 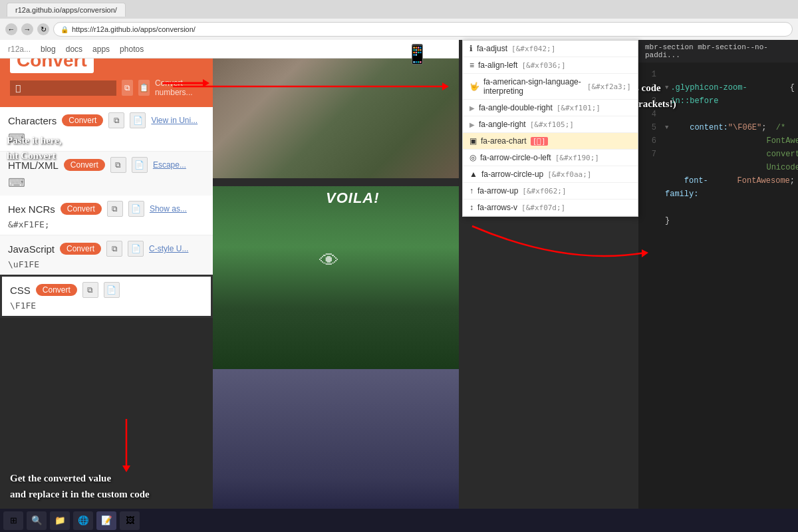 I want to click on address-bar: 🔒 https://r12a.github.io/apps/conversion…, so click(x=423, y=29).